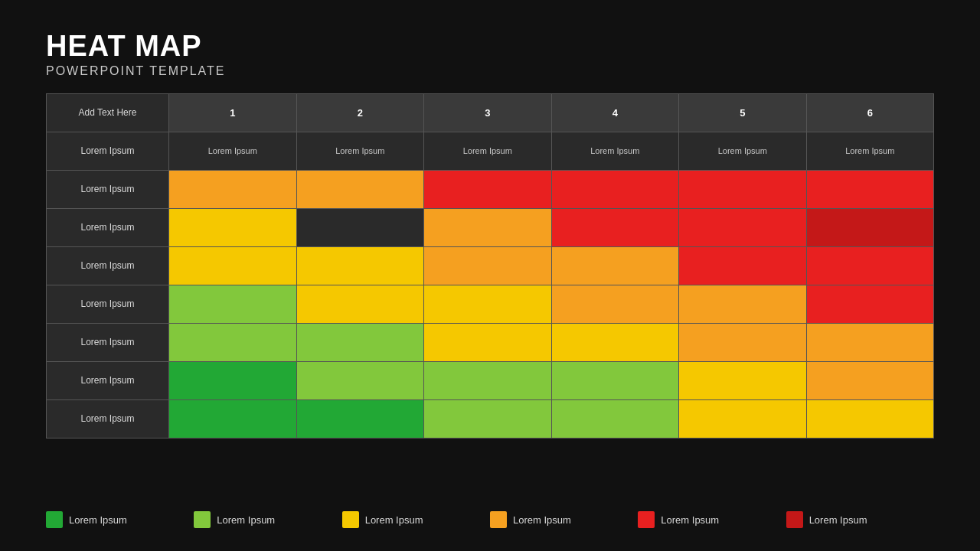 This screenshot has width=980, height=551. What do you see at coordinates (870, 151) in the screenshot?
I see `subheader-cell-6: Lorem Ipsum` at bounding box center [870, 151].